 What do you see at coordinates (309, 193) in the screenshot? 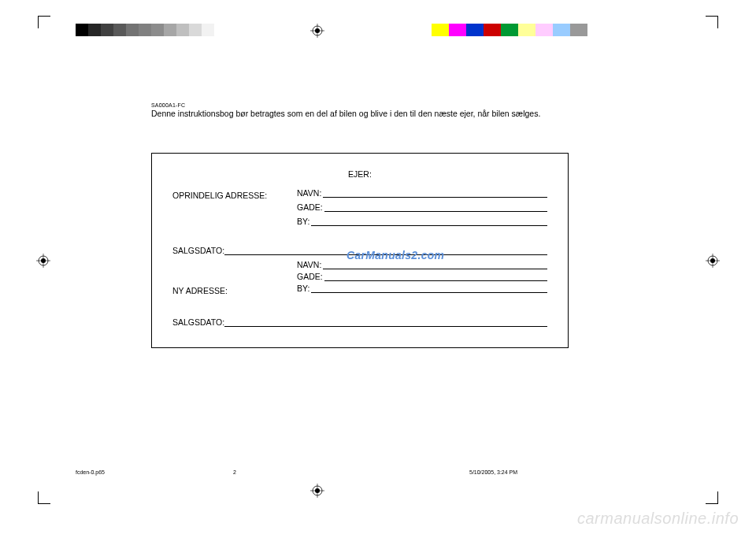
I see `navn-label-1: NAVN:` at bounding box center [309, 193].